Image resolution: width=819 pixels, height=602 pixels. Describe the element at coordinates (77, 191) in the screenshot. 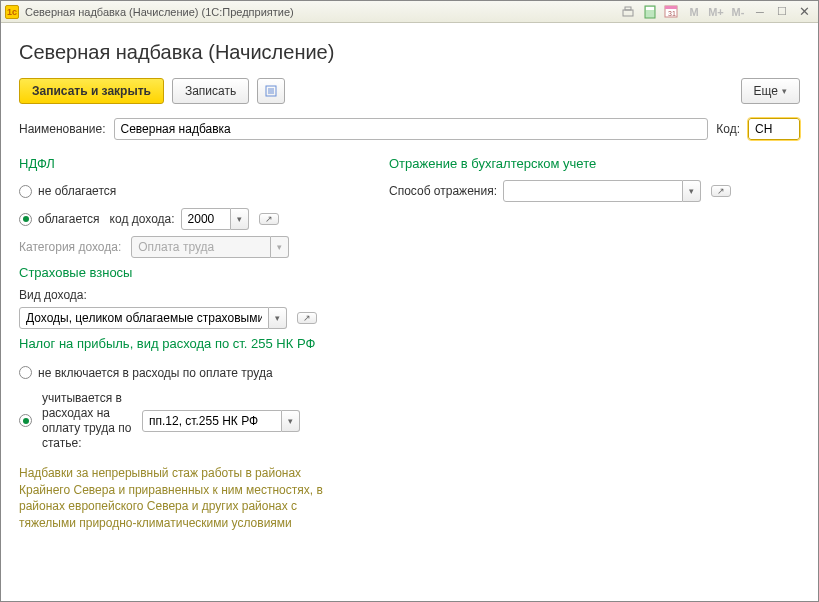

I see `ndfl-not-taxed-label: не облагается` at that location.